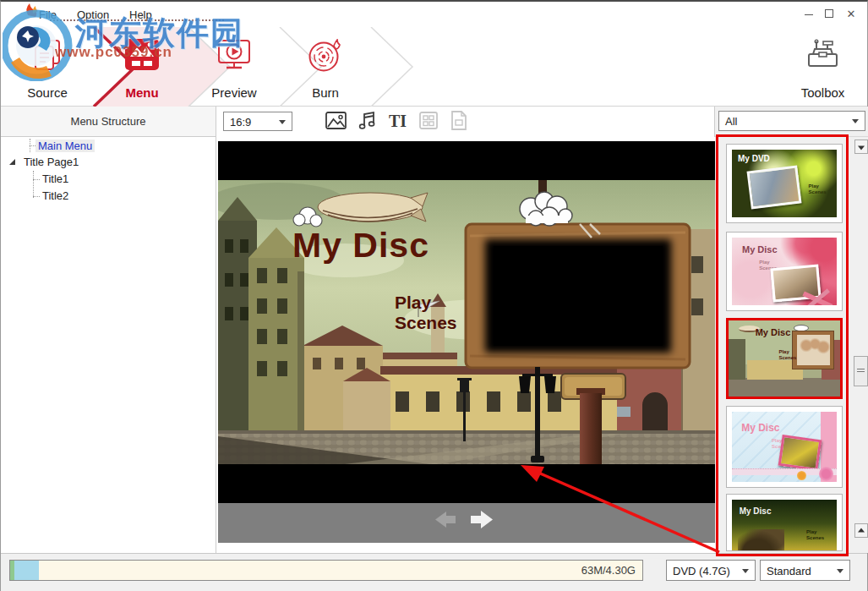  Describe the element at coordinates (368, 121) in the screenshot. I see `music-icon` at that location.